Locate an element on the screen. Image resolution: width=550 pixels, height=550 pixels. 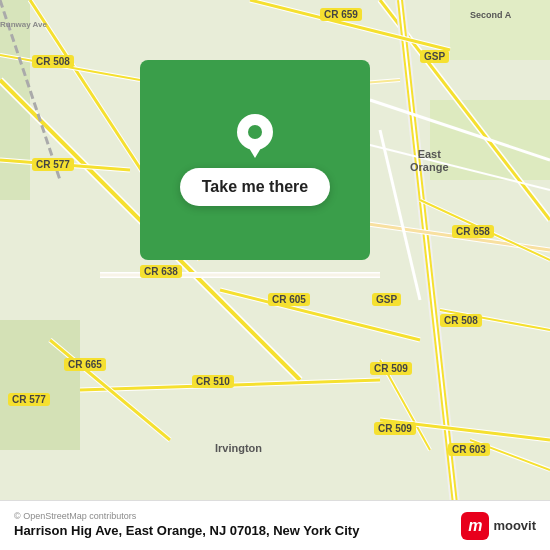
take-me-there-button: Take me there is located at coordinates (255, 187).